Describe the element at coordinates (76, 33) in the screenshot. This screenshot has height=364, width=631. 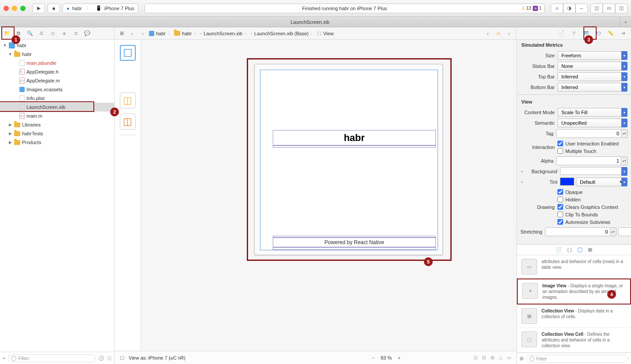
I see `breakpoint-navigator-icon: ⊂` at that location.